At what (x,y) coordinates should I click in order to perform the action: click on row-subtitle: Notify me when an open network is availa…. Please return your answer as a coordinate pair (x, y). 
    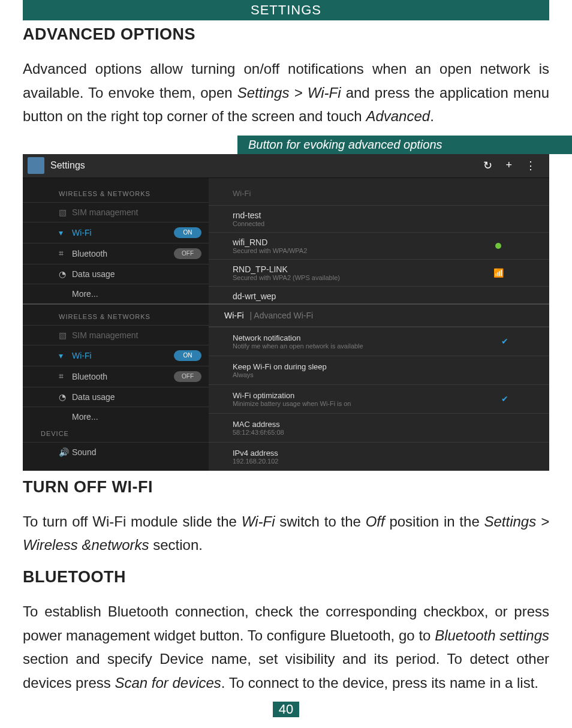
    Looking at the image, I should click on (367, 346).